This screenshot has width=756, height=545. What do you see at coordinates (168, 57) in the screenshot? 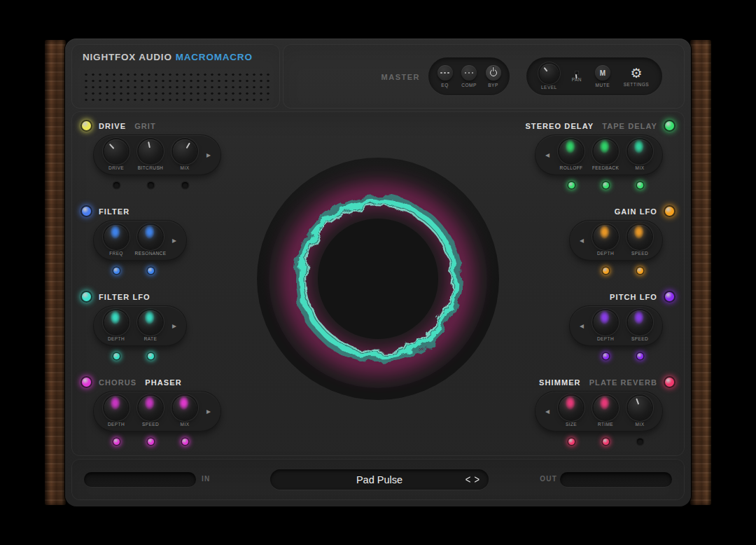
I see `brand-title: NIGHTFOX AUDIOMACROMACRO` at bounding box center [168, 57].